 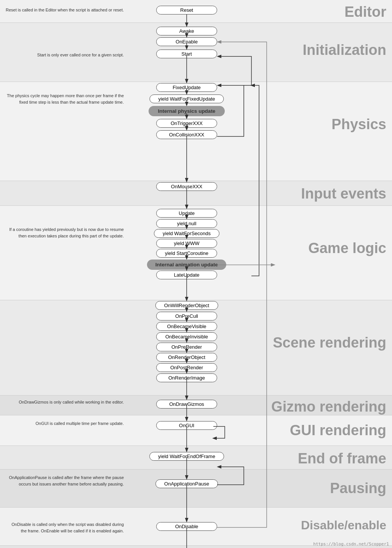 What do you see at coordinates (338, 431) in the screenshot?
I see `section-gui-label: GUI rendering` at bounding box center [338, 431].